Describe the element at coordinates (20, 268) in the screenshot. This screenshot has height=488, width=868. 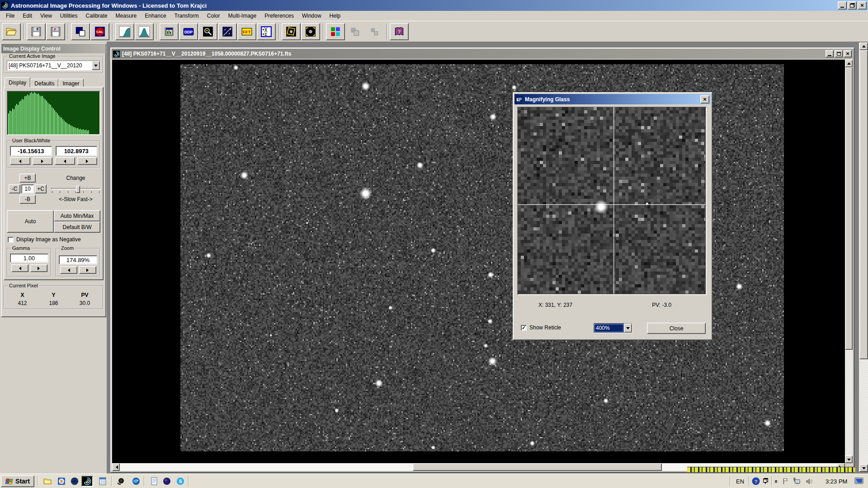
I see `gamma-decrease-button` at that location.